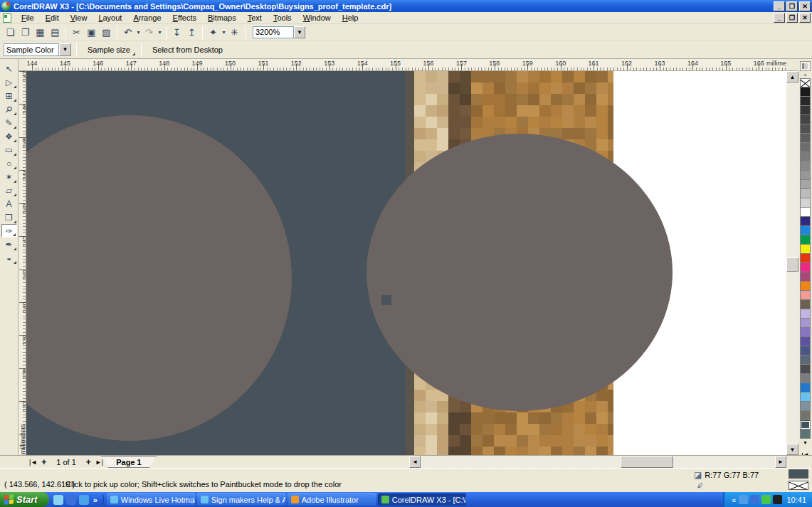 The image size is (812, 507). What do you see at coordinates (9, 191) in the screenshot?
I see `basic-shapes-tool: ▱` at bounding box center [9, 191].